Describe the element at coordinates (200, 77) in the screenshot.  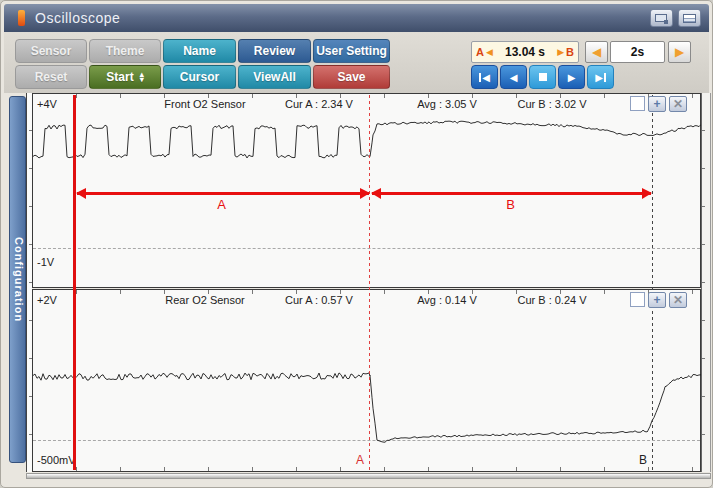
I see `cursor-button: Cursor` at that location.